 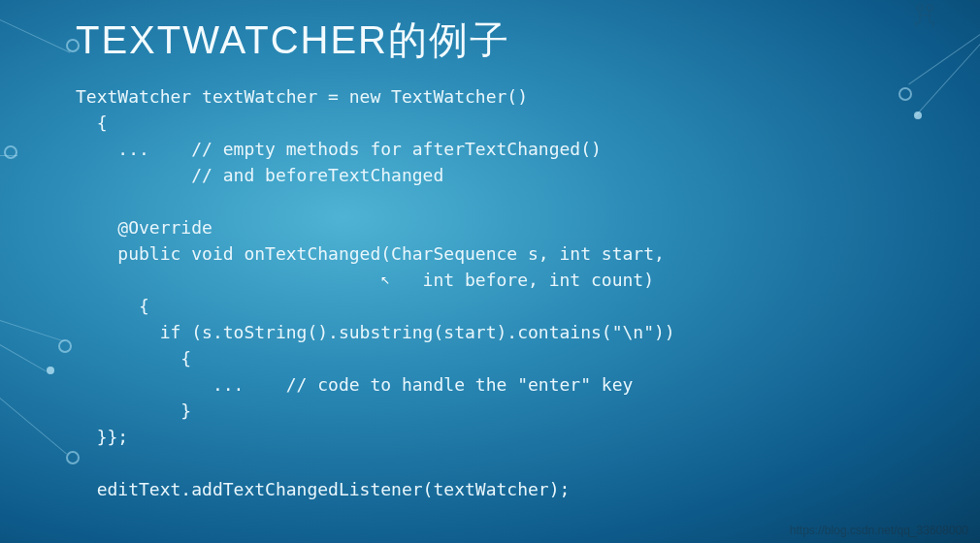 What do you see at coordinates (385, 280) in the screenshot?
I see `mouse-cursor-icon: ↖` at bounding box center [385, 280].